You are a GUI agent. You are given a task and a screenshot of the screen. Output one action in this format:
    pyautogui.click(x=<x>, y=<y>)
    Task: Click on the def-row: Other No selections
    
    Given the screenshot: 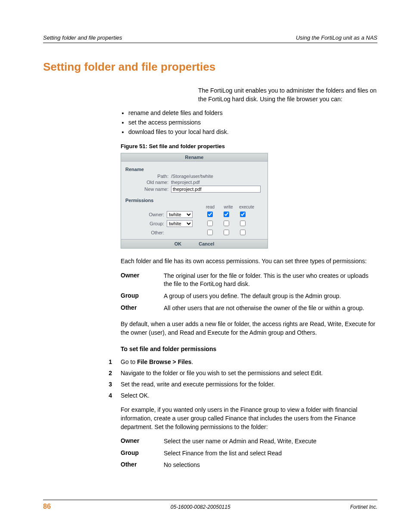 What is the action you would take?
    pyautogui.click(x=249, y=465)
    